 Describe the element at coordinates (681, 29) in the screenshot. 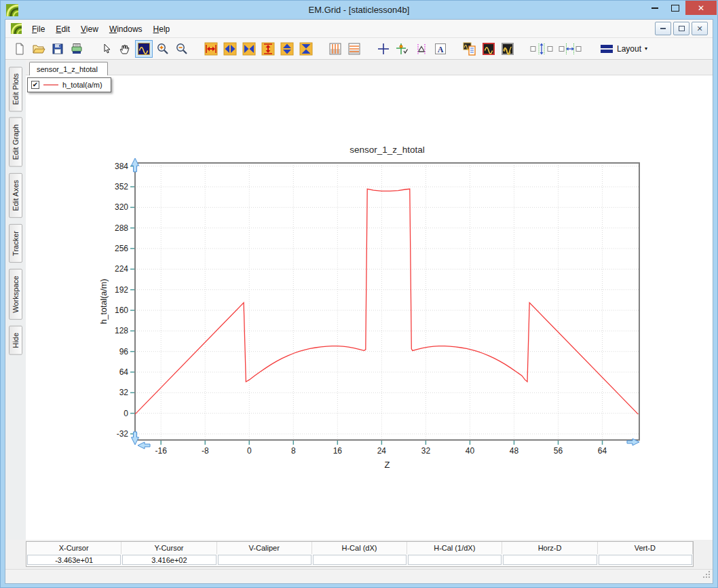

I see `mdi-restore-icon` at that location.